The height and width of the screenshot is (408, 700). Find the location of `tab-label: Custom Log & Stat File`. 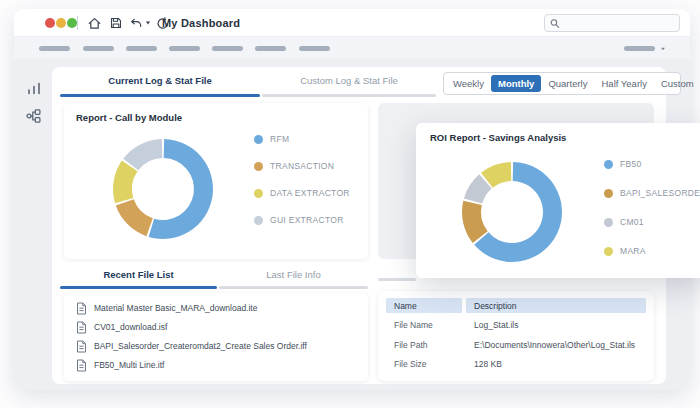

tab-label: Custom Log & Stat File is located at coordinates (349, 80).